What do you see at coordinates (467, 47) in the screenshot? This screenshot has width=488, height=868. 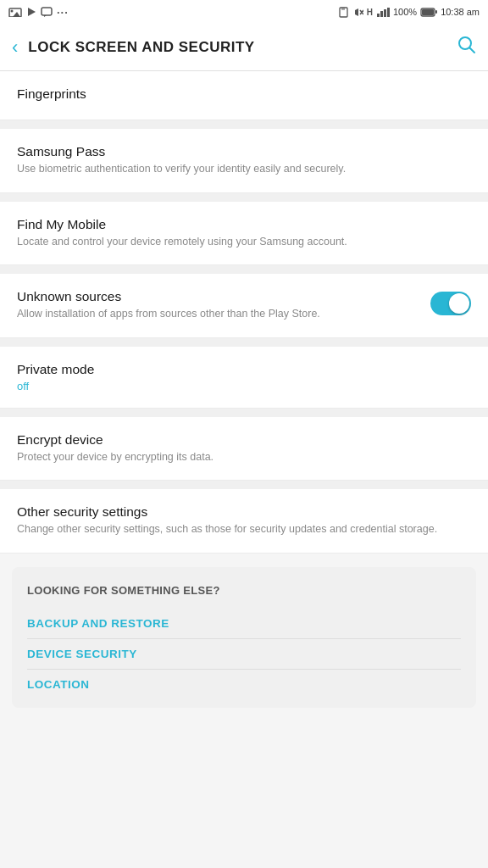 I see `search-button` at bounding box center [467, 47].